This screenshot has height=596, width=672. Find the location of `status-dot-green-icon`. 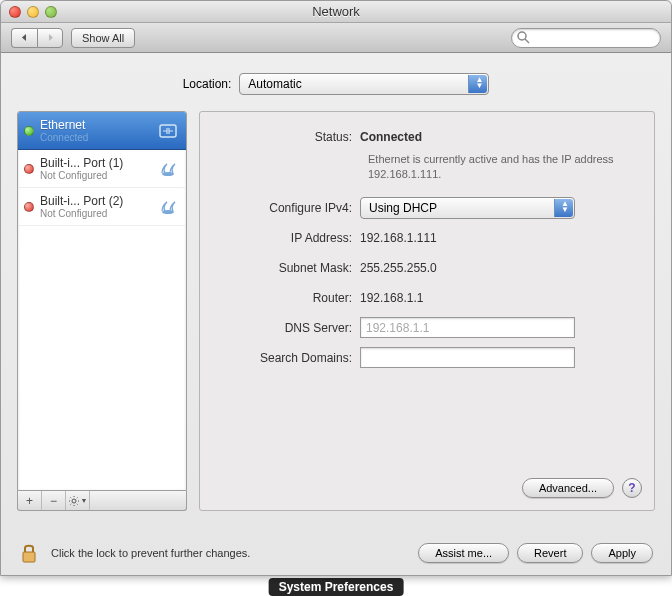

status-dot-green-icon is located at coordinates (29, 131).